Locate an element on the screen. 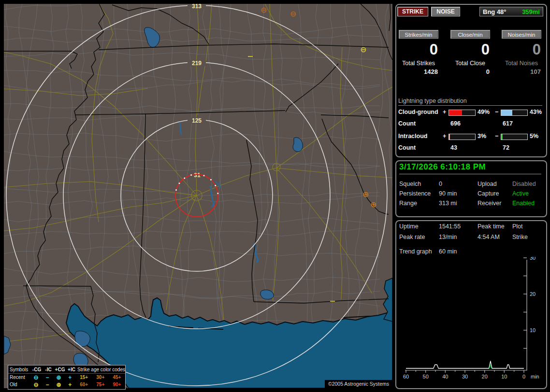 This screenshot has height=392, width=550. ic-positive-bar is located at coordinates (462, 137).